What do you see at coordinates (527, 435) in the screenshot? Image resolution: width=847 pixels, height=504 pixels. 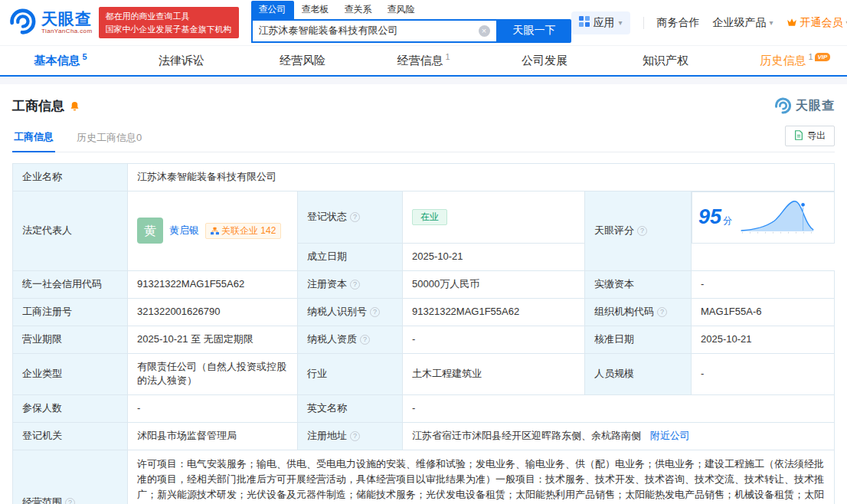 I see `reg-address-value: 江苏省宿迁市沭阳县经开区迎晖路东侧、余杭路南侧` at bounding box center [527, 435].